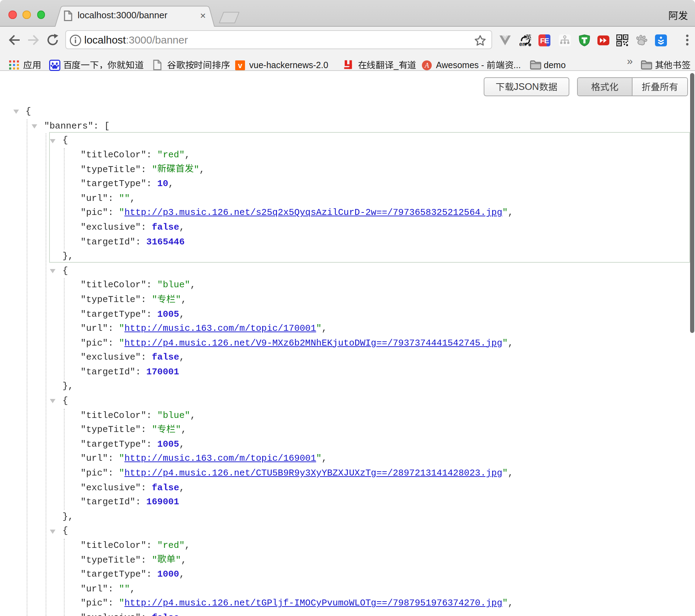 The height and width of the screenshot is (616, 695). Describe the element at coordinates (545, 40) in the screenshot. I see `svg-text: FE` at that location.